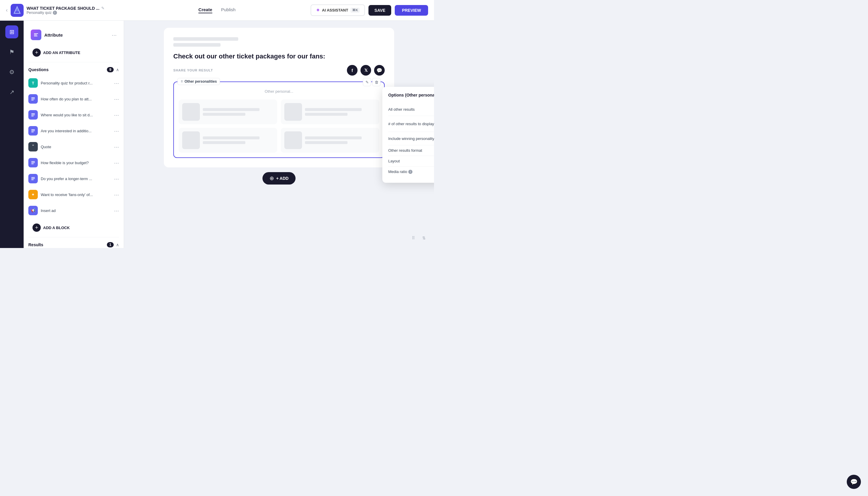 The image size is (868, 496). I want to click on question-text: Are you interested in additio..., so click(66, 131).